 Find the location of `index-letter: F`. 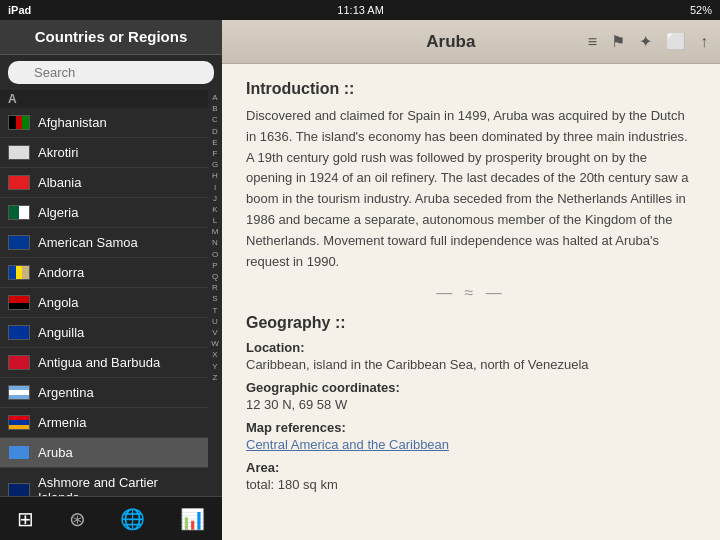

index-letter: F is located at coordinates (216, 154).